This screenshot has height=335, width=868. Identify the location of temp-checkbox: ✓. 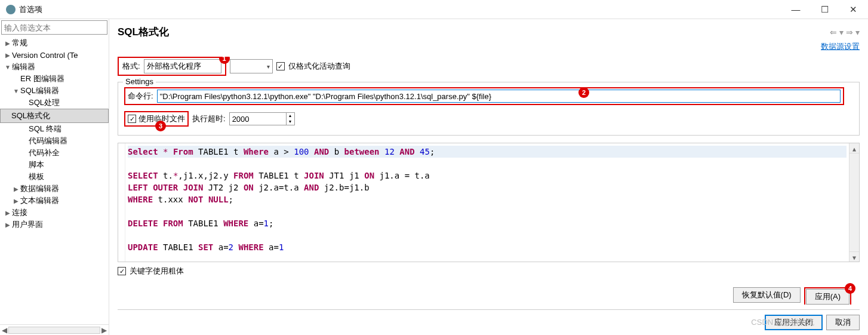
(132, 119).